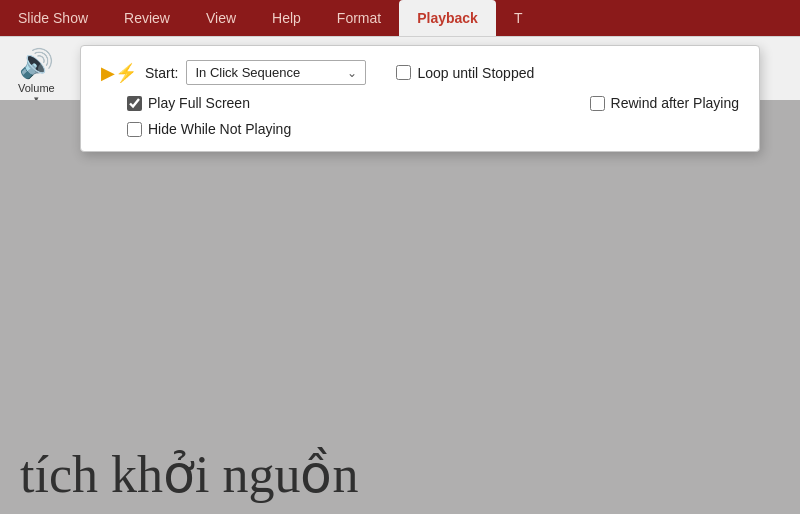 This screenshot has width=800, height=514. What do you see at coordinates (36, 76) in the screenshot?
I see `volume-section: 🔊 Volume ▾` at bounding box center [36, 76].